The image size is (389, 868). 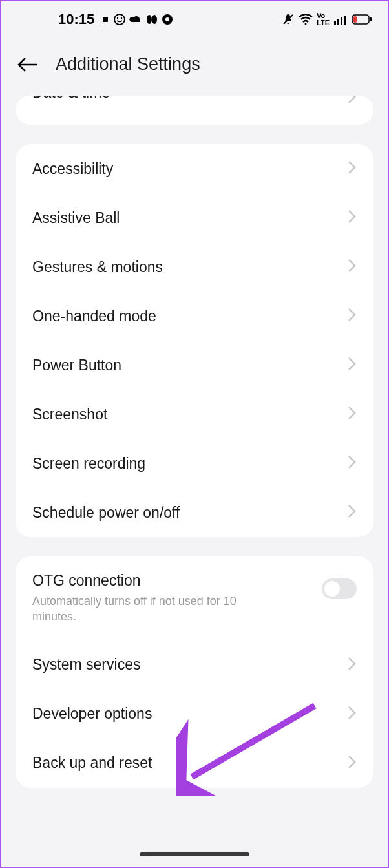 I want to click on row-label: System services, so click(x=87, y=664).